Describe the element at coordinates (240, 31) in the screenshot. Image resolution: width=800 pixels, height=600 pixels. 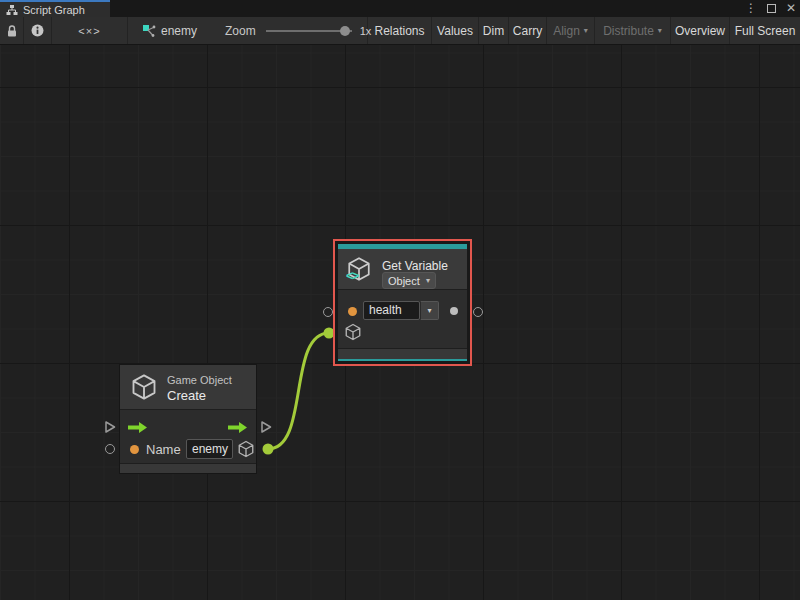
I see `zoom-label: Zoom` at that location.